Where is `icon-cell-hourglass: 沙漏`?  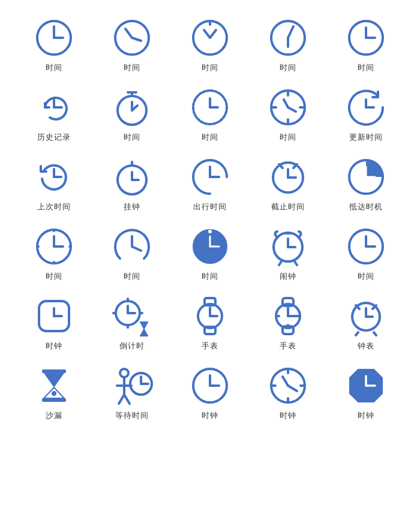
icon-cell-hourglass: 沙漏 is located at coordinates (54, 392).